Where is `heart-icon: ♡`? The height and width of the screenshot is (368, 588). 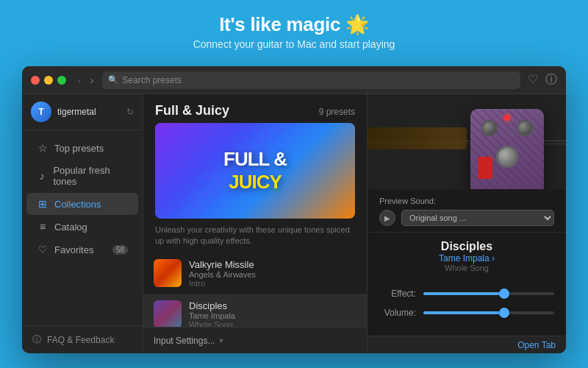
heart-icon: ♡ is located at coordinates (533, 79).